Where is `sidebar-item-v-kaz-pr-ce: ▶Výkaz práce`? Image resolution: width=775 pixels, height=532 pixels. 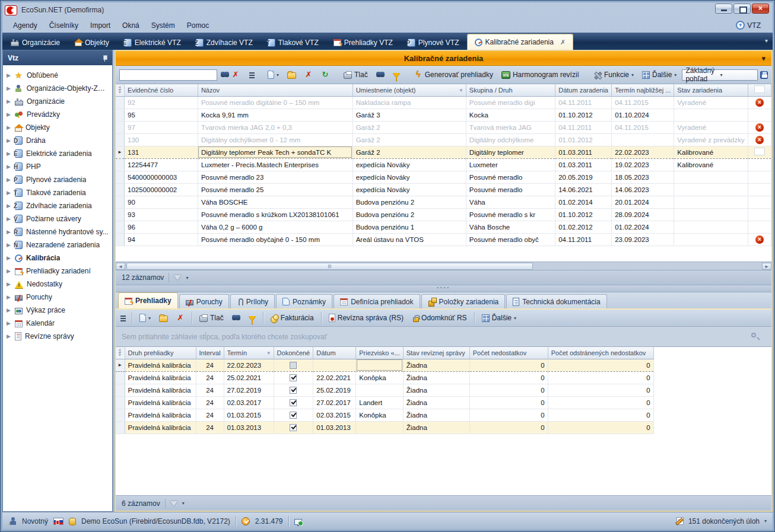 sidebar-item-v-kaz-pr-ce: ▶Výkaz práce is located at coordinates (58, 310).